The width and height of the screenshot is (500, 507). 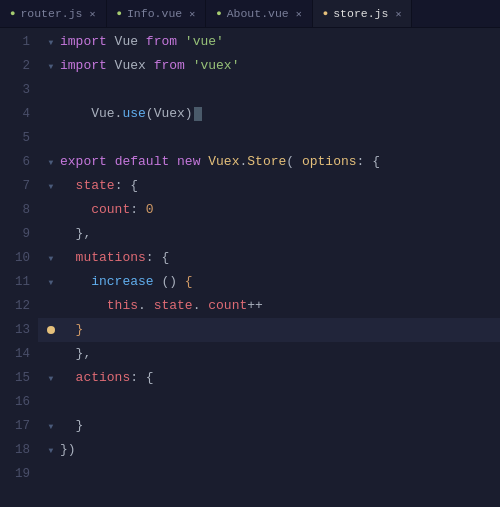 I want to click on code-text-9: },, so click(x=280, y=234).